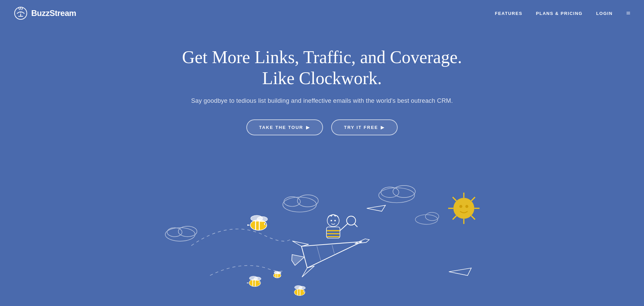 The height and width of the screenshot is (306, 644). What do you see at coordinates (301, 204) in the screenshot?
I see `cloud-top-center` at bounding box center [301, 204].